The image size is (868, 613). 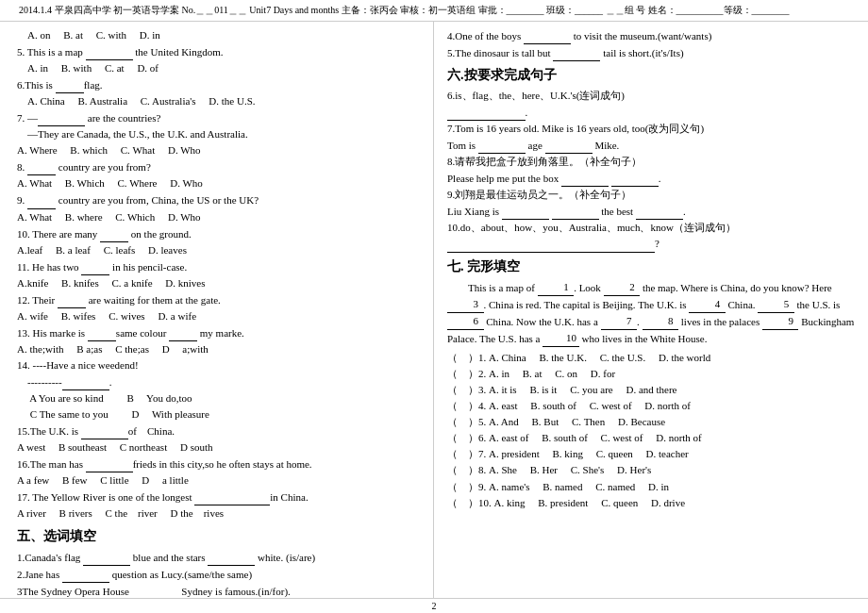 What do you see at coordinates (219, 167) in the screenshot?
I see `line-8: 8. country are you from?` at bounding box center [219, 167].